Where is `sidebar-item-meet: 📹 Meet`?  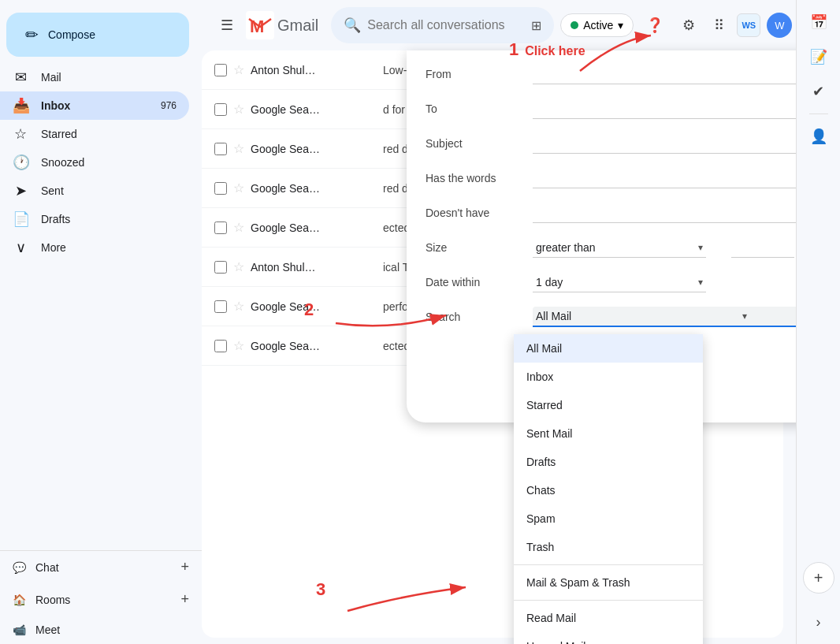
sidebar-item-meet: 📹 Meet is located at coordinates (101, 630).